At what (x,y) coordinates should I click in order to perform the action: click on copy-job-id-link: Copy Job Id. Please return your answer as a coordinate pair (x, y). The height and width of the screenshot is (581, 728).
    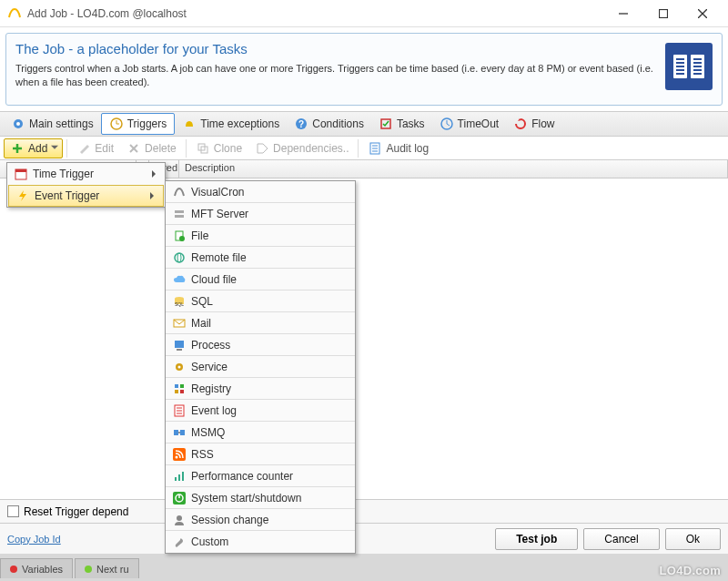
    Looking at the image, I should click on (35, 539).